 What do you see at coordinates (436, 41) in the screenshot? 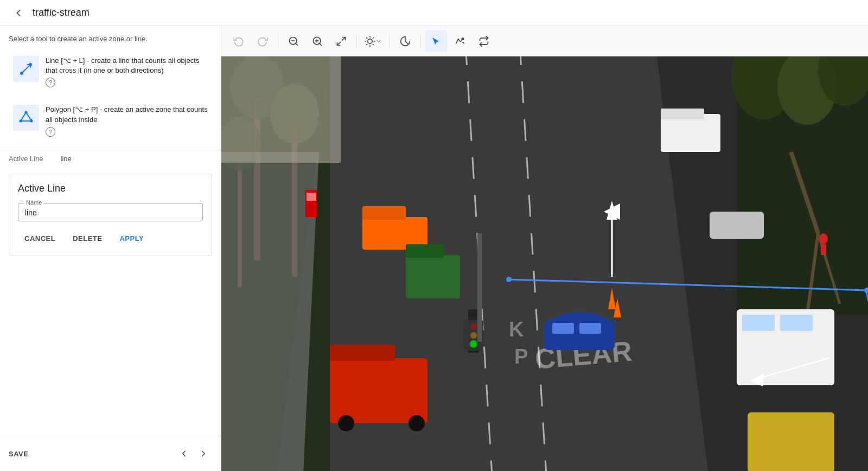
I see `cursor-icon` at bounding box center [436, 41].